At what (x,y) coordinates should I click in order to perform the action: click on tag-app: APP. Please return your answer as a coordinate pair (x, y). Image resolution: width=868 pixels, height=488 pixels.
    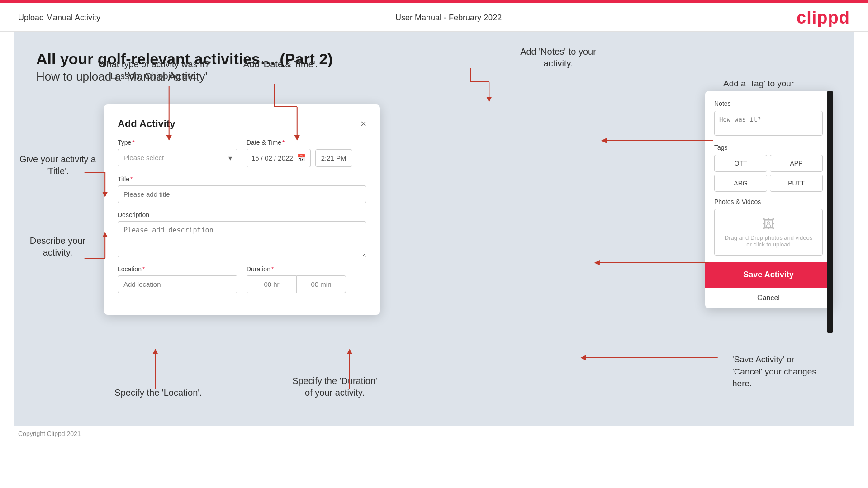
    Looking at the image, I should click on (796, 163).